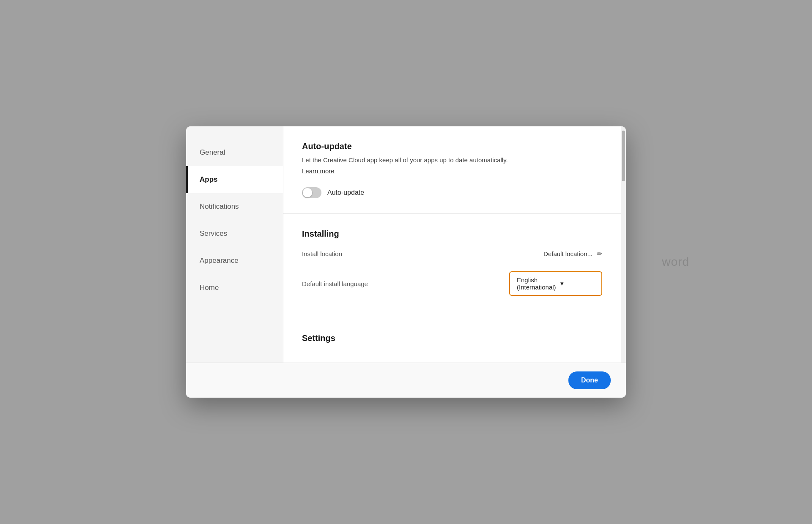 The image size is (812, 524). I want to click on install-location-row: Install location Default location... ✏, so click(452, 254).